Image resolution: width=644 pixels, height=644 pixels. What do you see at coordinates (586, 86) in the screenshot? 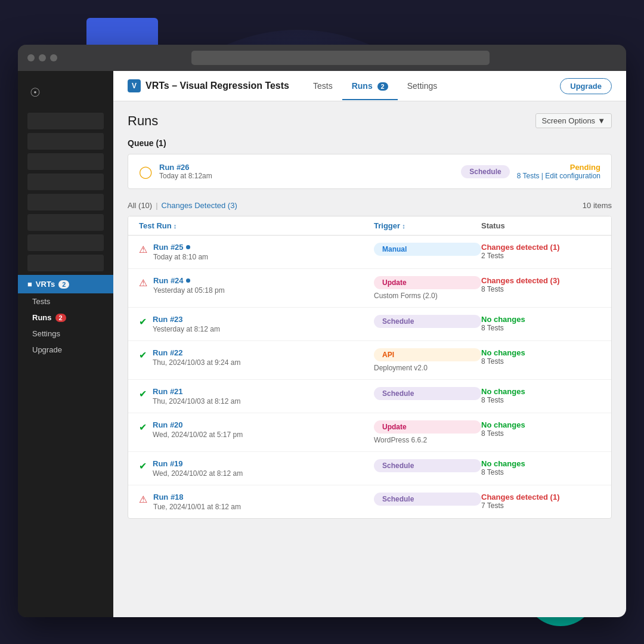
I see `upgrade-button: Upgrade` at bounding box center [586, 86].